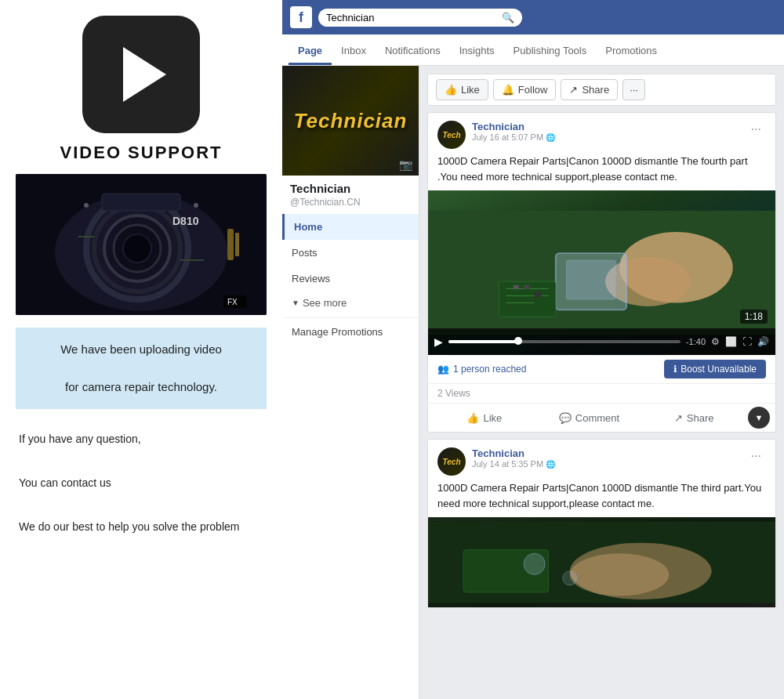  What do you see at coordinates (518, 341) in the screenshot?
I see `progress-dot` at bounding box center [518, 341].